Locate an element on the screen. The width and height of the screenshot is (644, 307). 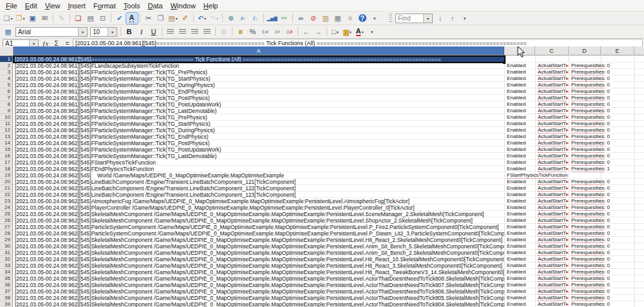
underline-button: U is located at coordinates (154, 32).